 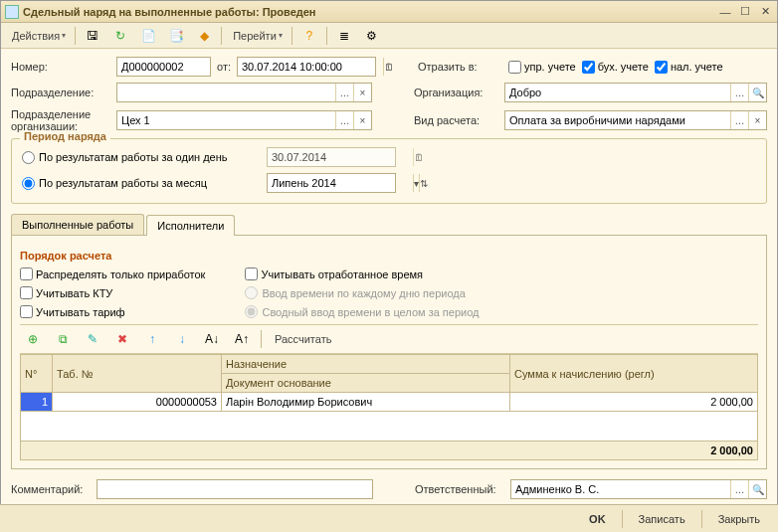 I want to click on col-tab: Таб. №, so click(x=137, y=374).